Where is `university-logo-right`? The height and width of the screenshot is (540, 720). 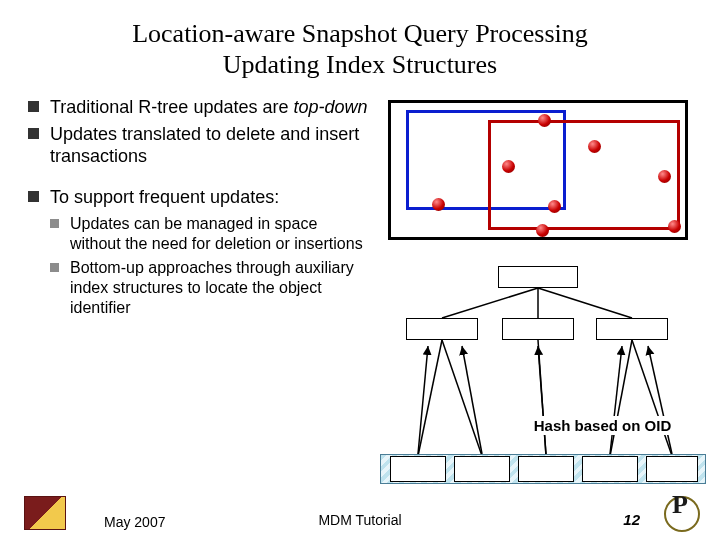 university-logo-right is located at coordinates (680, 512).